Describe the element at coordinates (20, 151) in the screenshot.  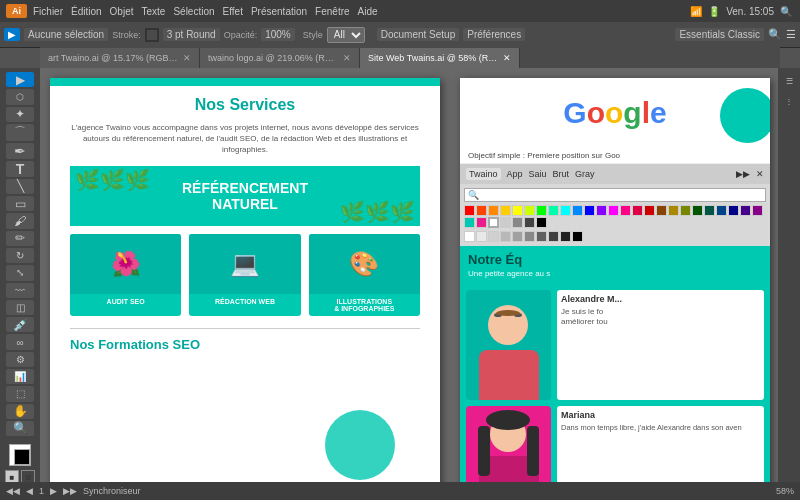
I see `pen-btn: ✒` at that location.